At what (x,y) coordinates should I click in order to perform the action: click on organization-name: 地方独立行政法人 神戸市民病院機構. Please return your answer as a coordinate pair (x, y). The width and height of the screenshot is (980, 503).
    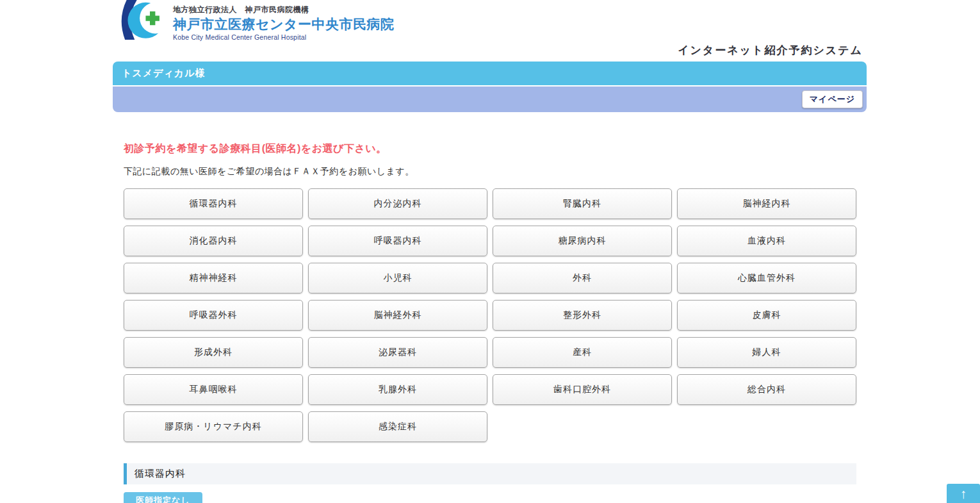
    Looking at the image, I should click on (283, 10).